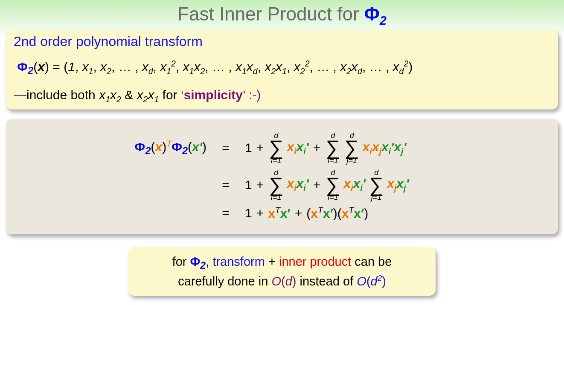 The width and height of the screenshot is (564, 392). What do you see at coordinates (282, 68) in the screenshot?
I see `definition-formula: Φ2(x) = (1, x1, x2, … , xd, x12, x1x2, ……` at bounding box center [282, 68].